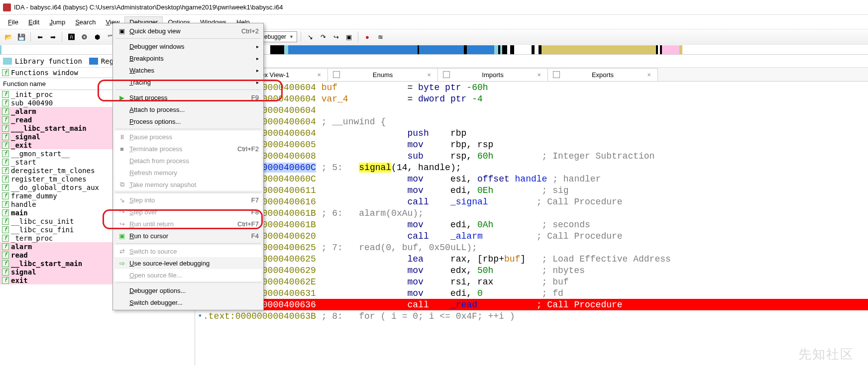 Image resolution: width=868 pixels, height=365 pixels. What do you see at coordinates (122, 251) in the screenshot?
I see `menu-item-icon: ⇄` at bounding box center [122, 251].